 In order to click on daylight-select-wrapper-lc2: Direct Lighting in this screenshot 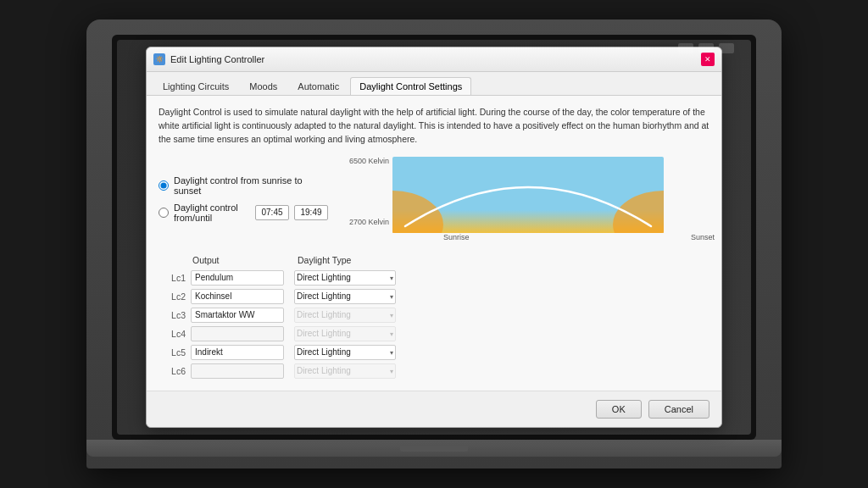, I will do `click(342, 297)`.